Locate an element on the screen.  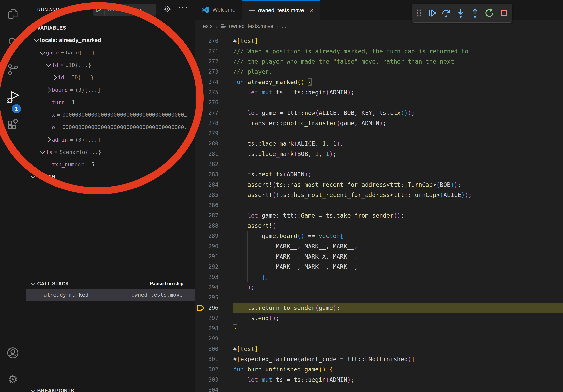
line-number: 283 is located at coordinates (206, 174).